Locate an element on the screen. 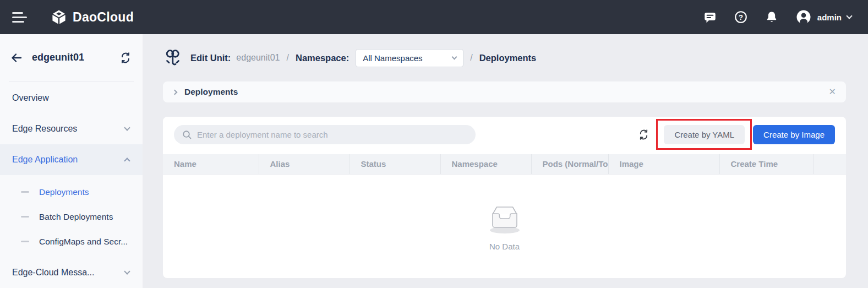 The image size is (868, 288). hamburger-menu-icon is located at coordinates (20, 18).